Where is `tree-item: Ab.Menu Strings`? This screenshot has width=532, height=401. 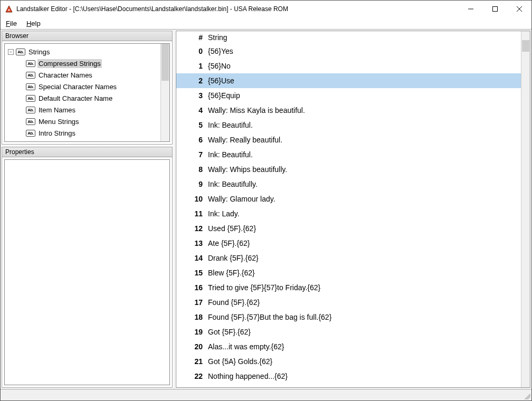
tree-item: Ab.Menu Strings is located at coordinates (88, 121).